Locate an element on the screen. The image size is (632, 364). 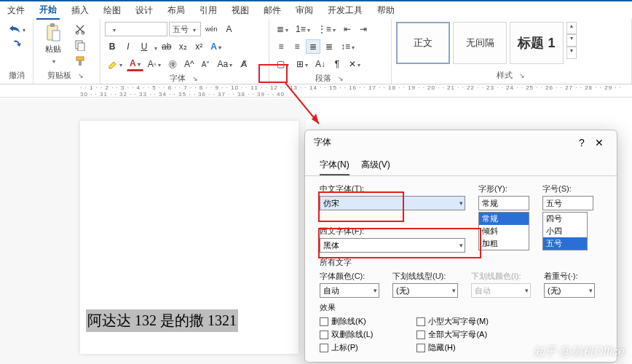
menu-layout: 布局 is located at coordinates (176, 10).